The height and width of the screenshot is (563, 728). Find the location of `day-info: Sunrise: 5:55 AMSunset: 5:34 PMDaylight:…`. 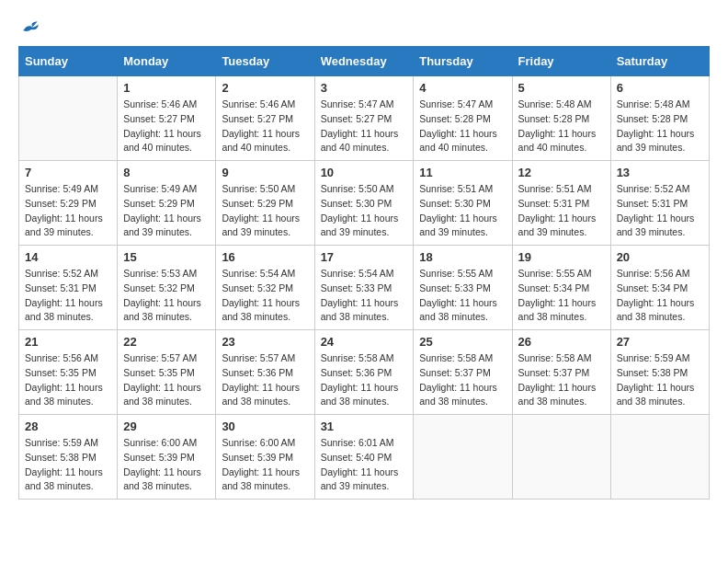

day-info: Sunrise: 5:55 AMSunset: 5:34 PMDaylight:… is located at coordinates (562, 296).